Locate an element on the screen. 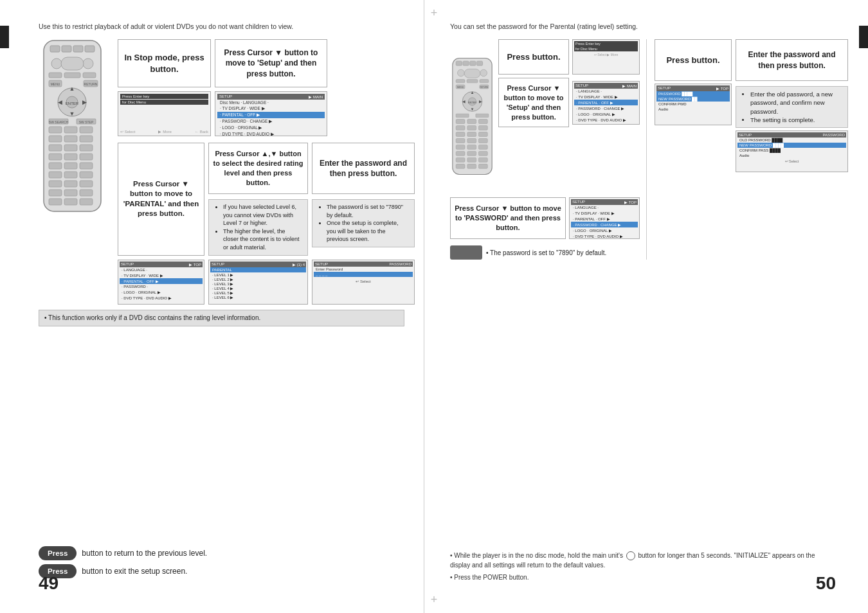 The height and width of the screenshot is (613, 868). press-exit-text: button to exit the setup screen. is located at coordinates (134, 571).